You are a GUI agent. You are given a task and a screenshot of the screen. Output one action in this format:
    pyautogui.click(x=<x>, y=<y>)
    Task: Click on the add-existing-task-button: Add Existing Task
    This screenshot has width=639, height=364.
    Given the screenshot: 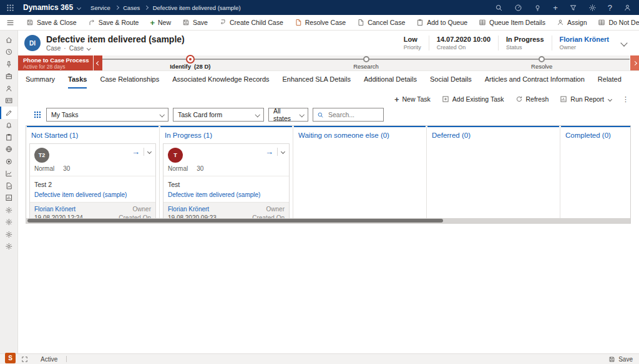 What is the action you would take?
    pyautogui.click(x=473, y=99)
    